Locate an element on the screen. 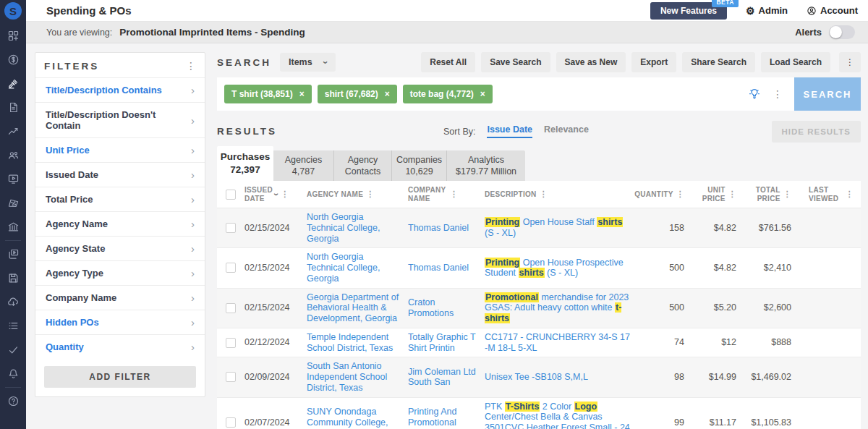 The image size is (868, 429). filter-item-agency-type: Agency Type› is located at coordinates (120, 273).